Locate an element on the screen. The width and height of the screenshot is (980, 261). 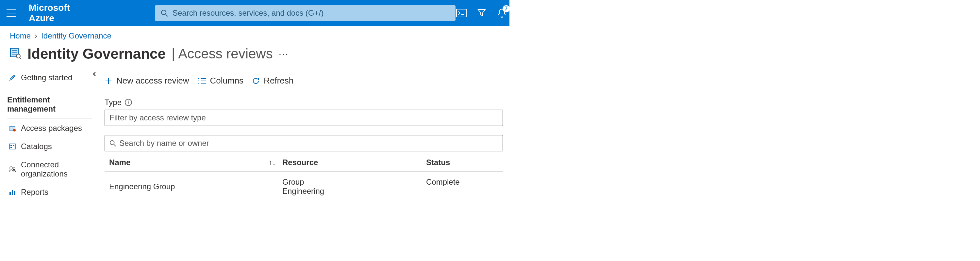
notifications-icon: 7 is located at coordinates (502, 13).